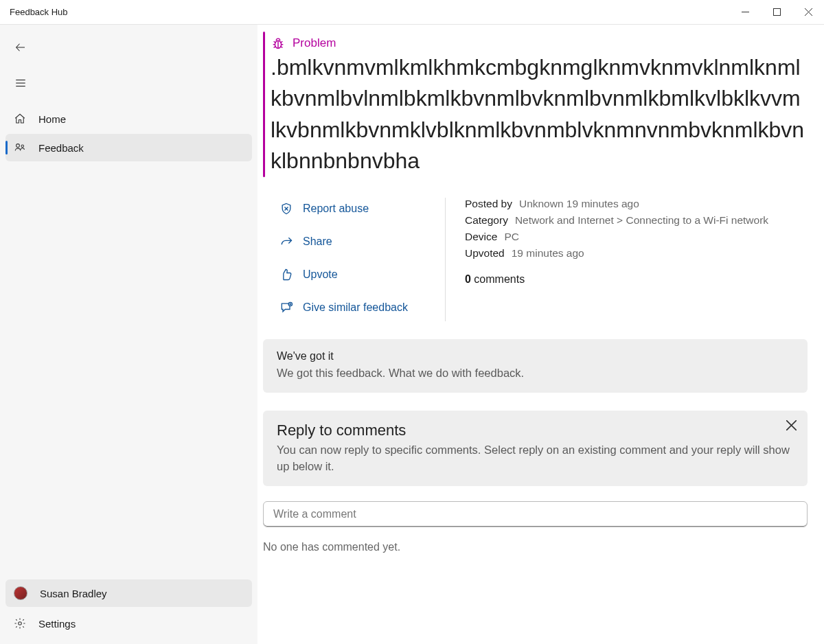 The image size is (824, 644). Describe the element at coordinates (21, 47) in the screenshot. I see `back-button` at that location.